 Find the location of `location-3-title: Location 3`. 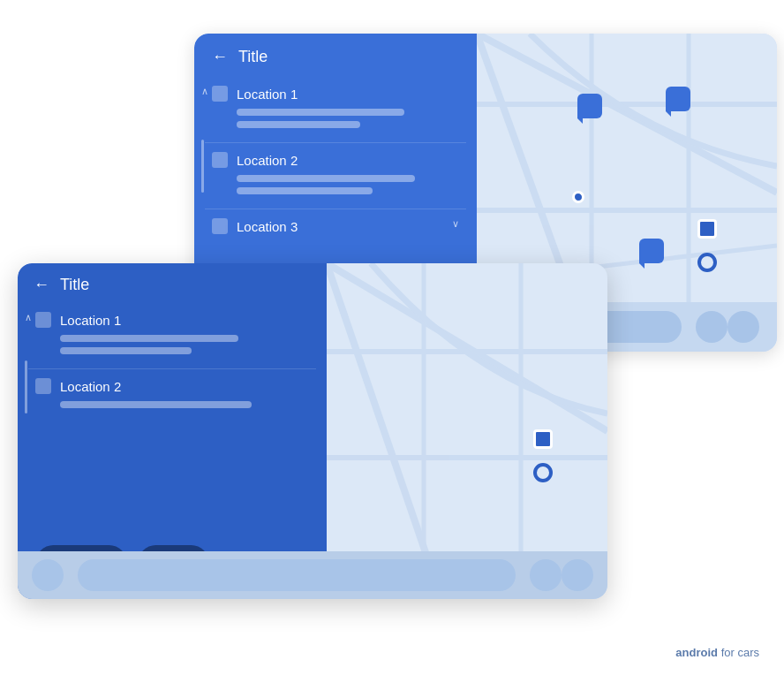

location-3-title: Location 3 is located at coordinates (267, 226).